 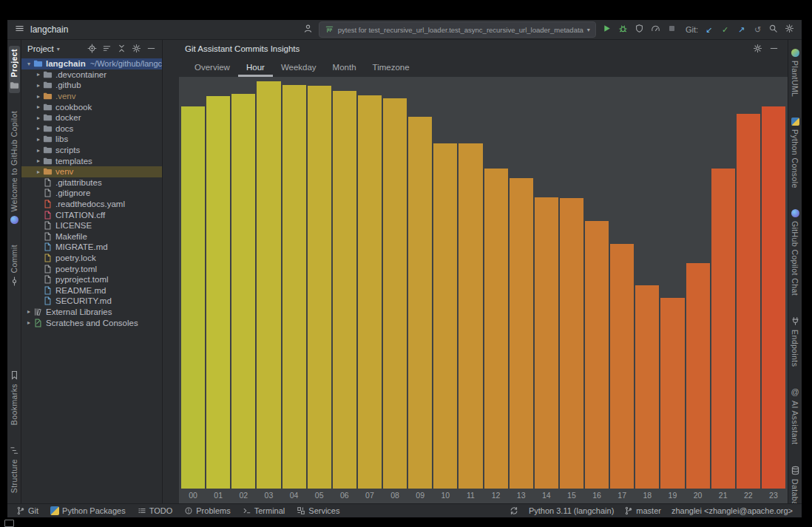 I want to click on search-everywhere-button, so click(x=774, y=30).